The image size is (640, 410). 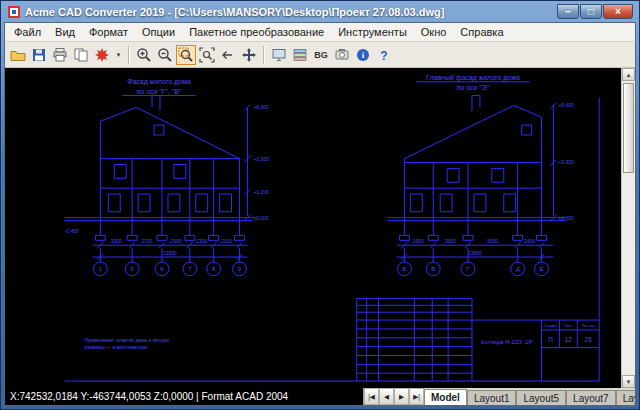 What do you see at coordinates (542, 269) in the screenshot?
I see `right-axis-label: Е` at bounding box center [542, 269].